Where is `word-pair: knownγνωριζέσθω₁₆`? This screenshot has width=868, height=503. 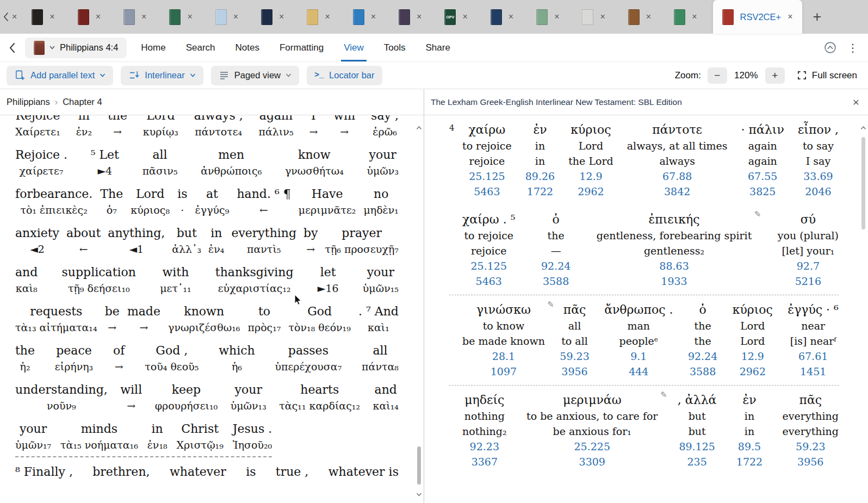
word-pair: knownγνωριζέσθω₁₆ is located at coordinates (204, 319).